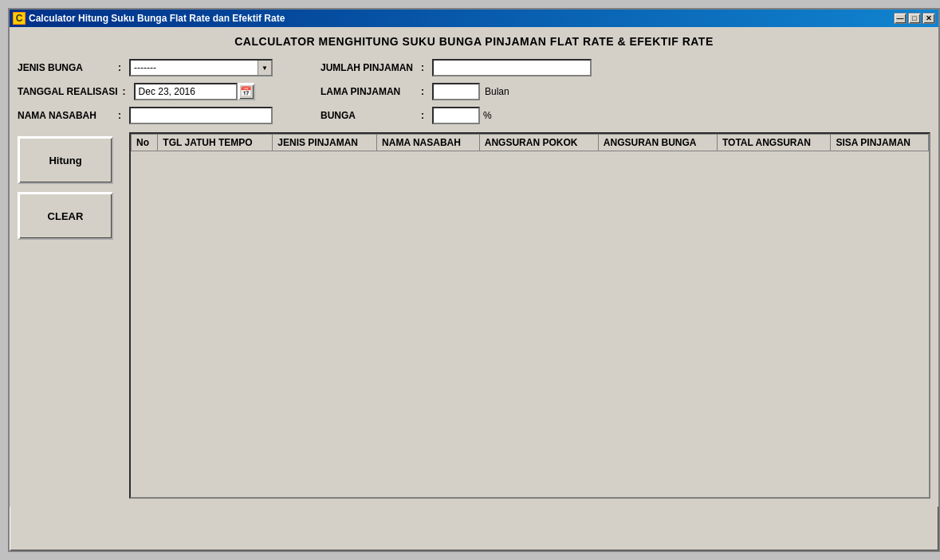 The height and width of the screenshot is (560, 940). I want to click on col-jenis-pinjaman: JENIS PINJAMAN, so click(325, 143).